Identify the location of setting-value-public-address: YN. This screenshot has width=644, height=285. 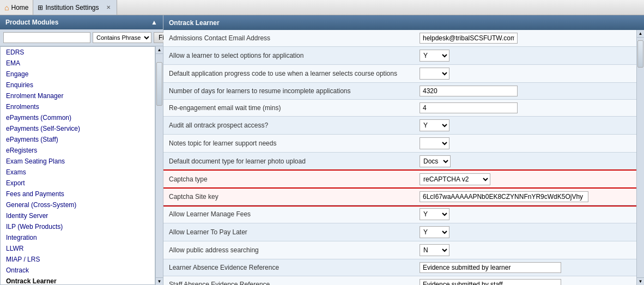
(525, 251).